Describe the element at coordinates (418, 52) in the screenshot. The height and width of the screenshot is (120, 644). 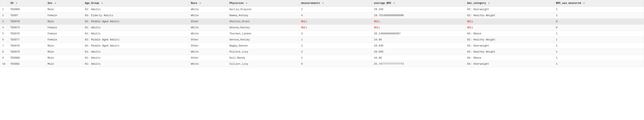
I see `cell-average-bmi: 20.695` at that location.